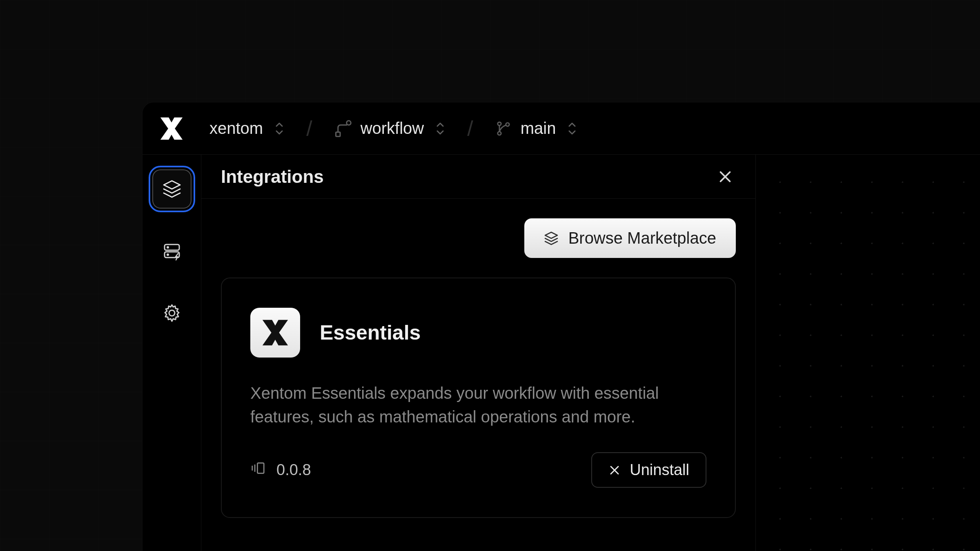 The image size is (980, 551). Describe the element at coordinates (172, 251) in the screenshot. I see `server-bolt-icon` at that location.